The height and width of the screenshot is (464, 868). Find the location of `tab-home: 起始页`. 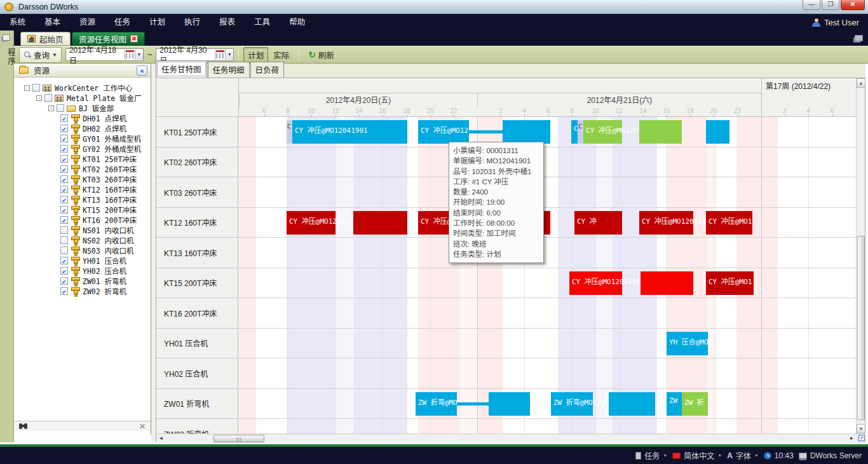

tab-home: 起始页 is located at coordinates (46, 39).